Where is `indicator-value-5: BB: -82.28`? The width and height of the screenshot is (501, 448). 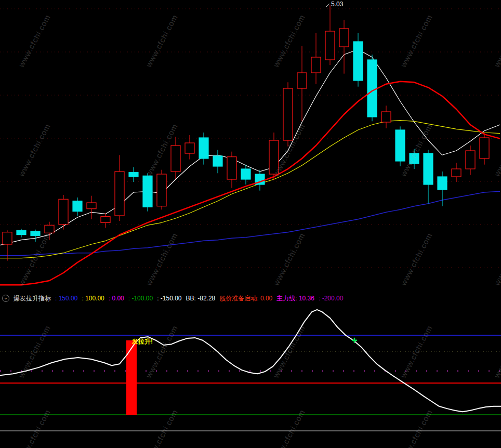
indicator-value-5: BB: -82.28 is located at coordinates (201, 298).